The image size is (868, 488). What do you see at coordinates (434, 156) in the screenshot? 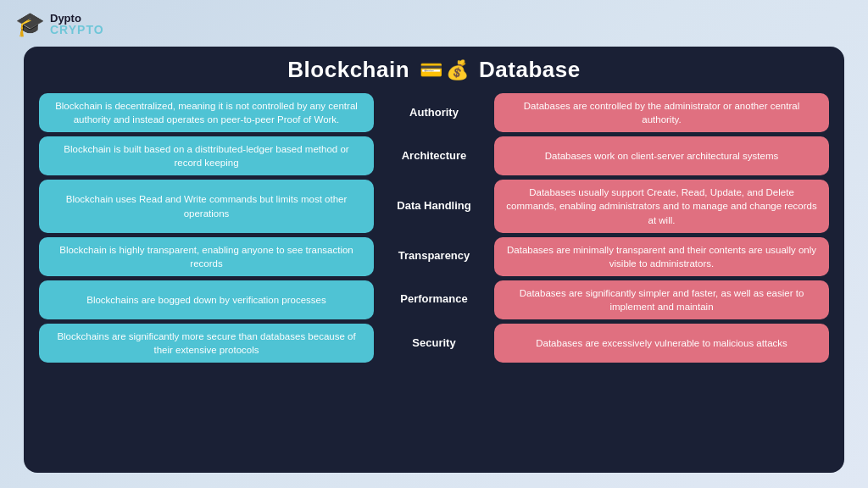
I see `center-cell-1: Architecture` at bounding box center [434, 156].